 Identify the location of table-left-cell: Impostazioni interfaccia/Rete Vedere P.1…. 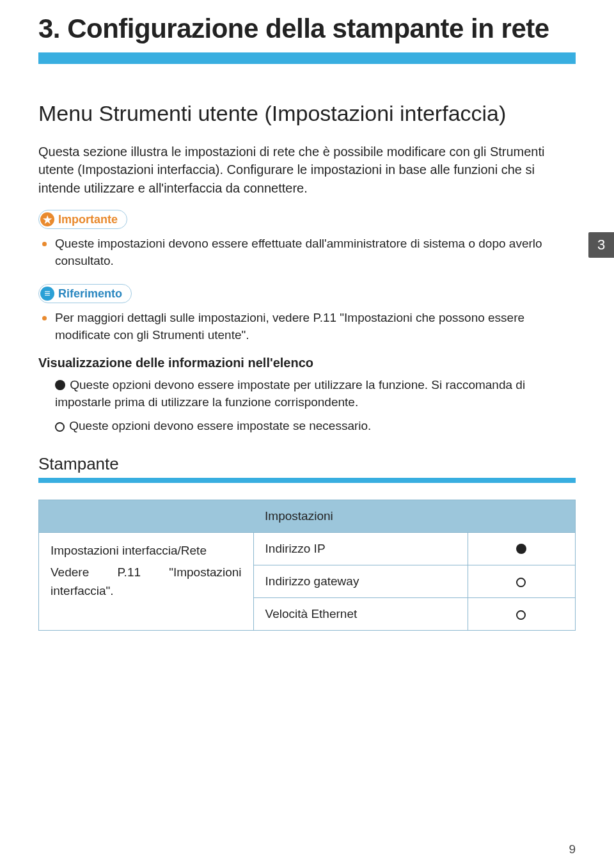
(146, 581).